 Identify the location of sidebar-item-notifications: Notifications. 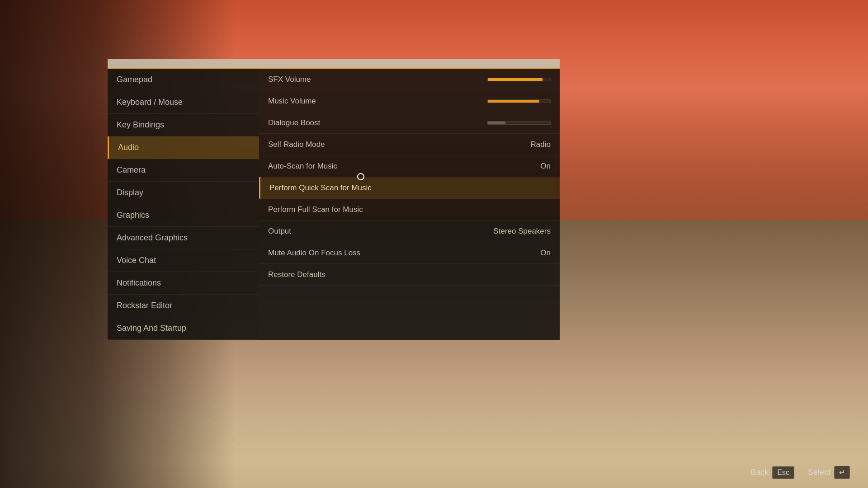
(184, 283).